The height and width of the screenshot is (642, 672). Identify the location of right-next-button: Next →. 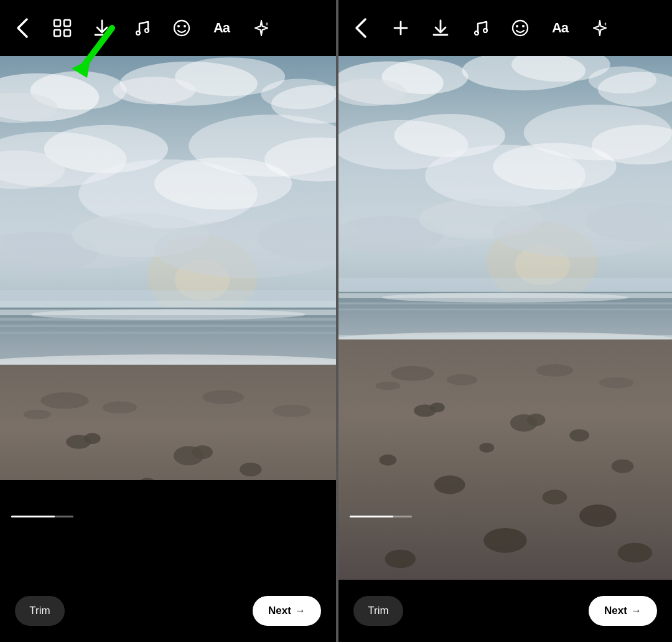
(623, 611).